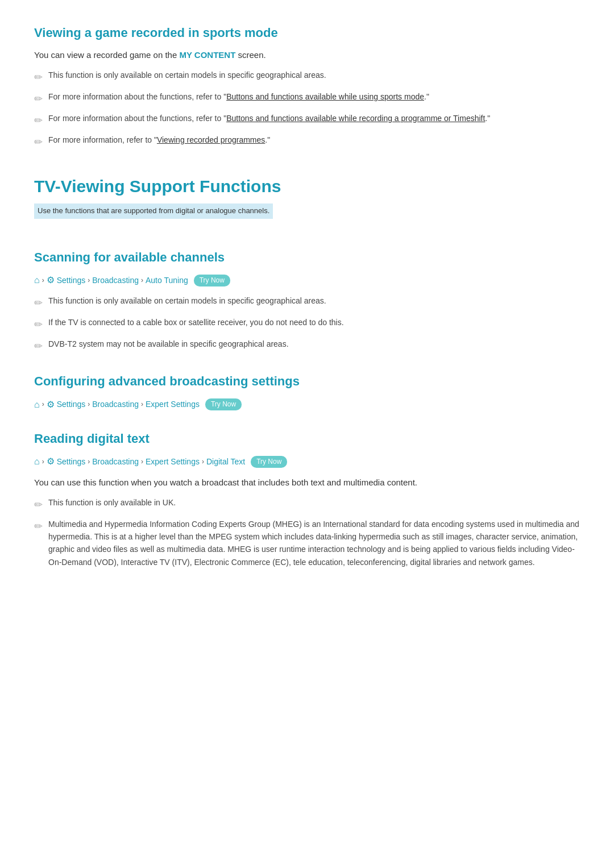  Describe the element at coordinates (39, 325) in the screenshot. I see `note-icon-s2: ✏` at that location.